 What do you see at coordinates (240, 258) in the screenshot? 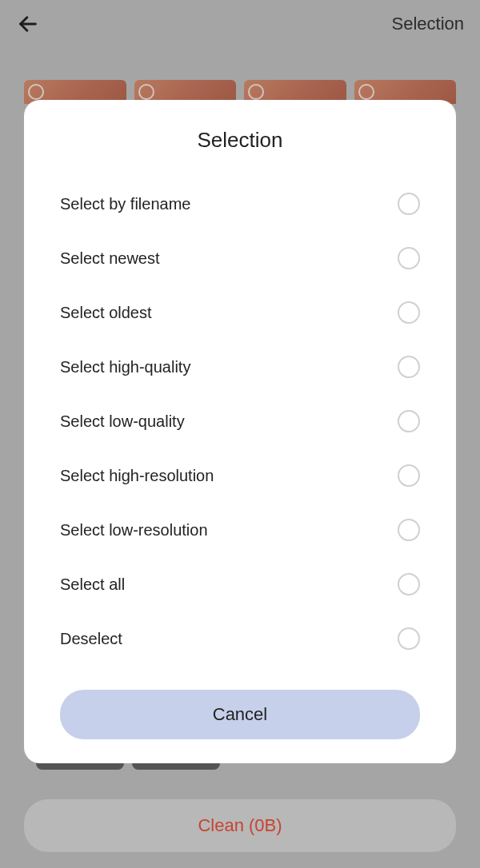
I see `option-select-newest: Select newest` at bounding box center [240, 258].